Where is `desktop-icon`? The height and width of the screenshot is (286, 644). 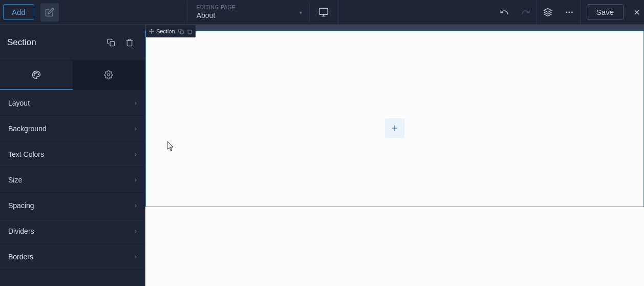 desktop-icon is located at coordinates (324, 12).